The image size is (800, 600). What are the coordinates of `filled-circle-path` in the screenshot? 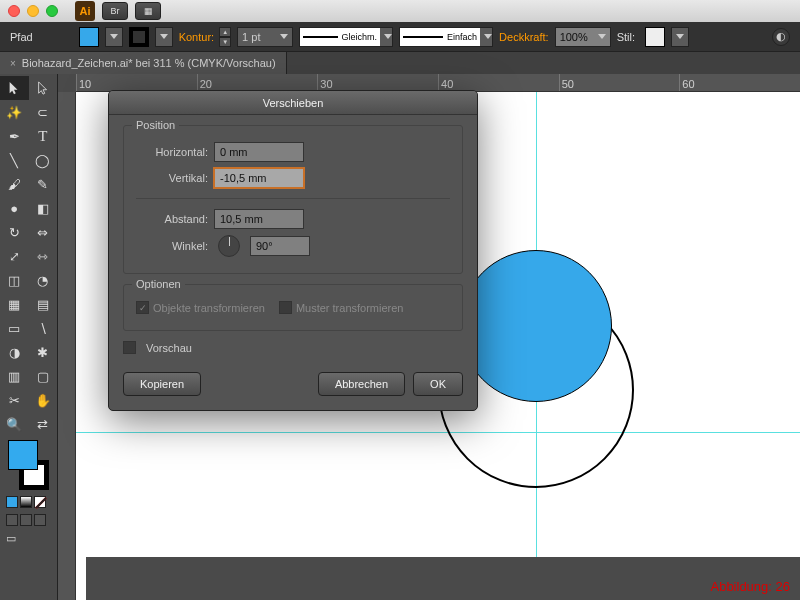 It's located at (536, 326).